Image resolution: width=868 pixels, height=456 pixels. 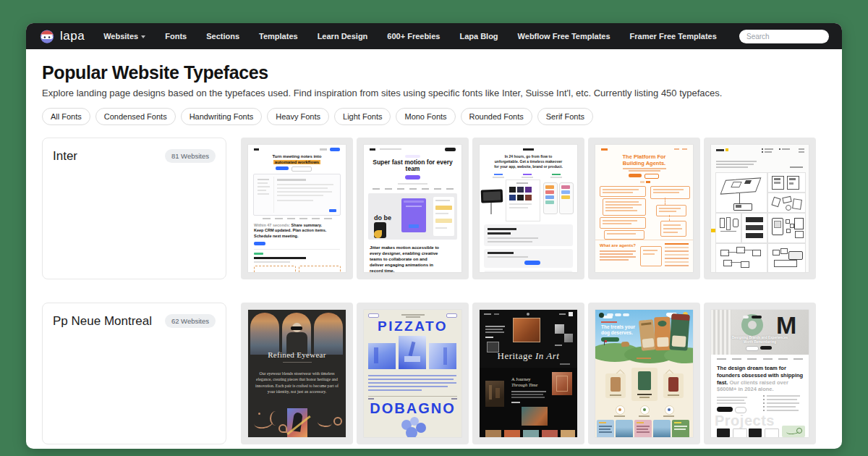 I want to click on website-thumbnail-link: The Platform ForBuilding Agents., so click(x=644, y=208).